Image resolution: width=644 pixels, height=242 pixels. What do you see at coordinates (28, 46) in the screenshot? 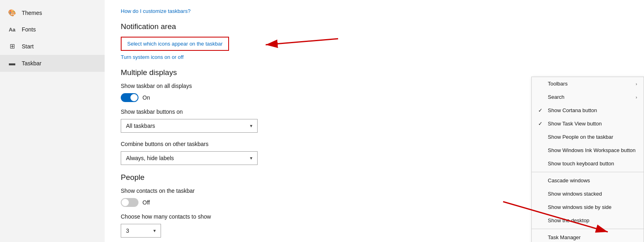
I see `sidebar-item-label: Start` at bounding box center [28, 46].